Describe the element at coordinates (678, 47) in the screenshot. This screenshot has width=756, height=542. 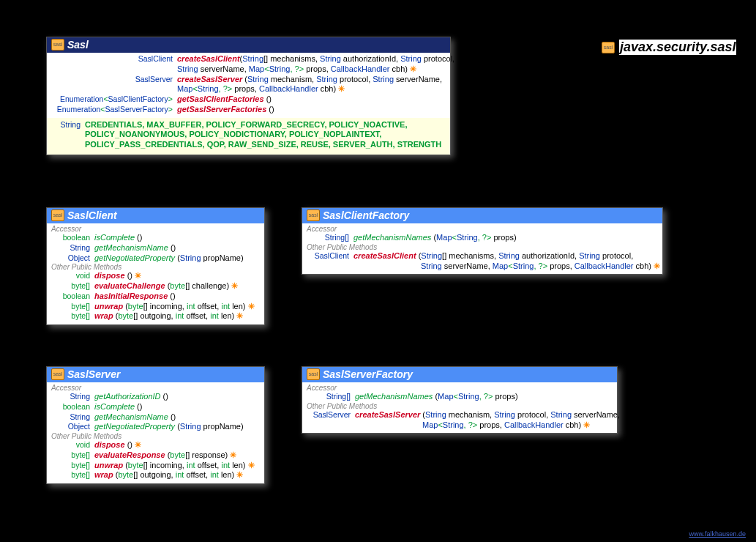
I see `package-name: javax.security.sasl` at that location.